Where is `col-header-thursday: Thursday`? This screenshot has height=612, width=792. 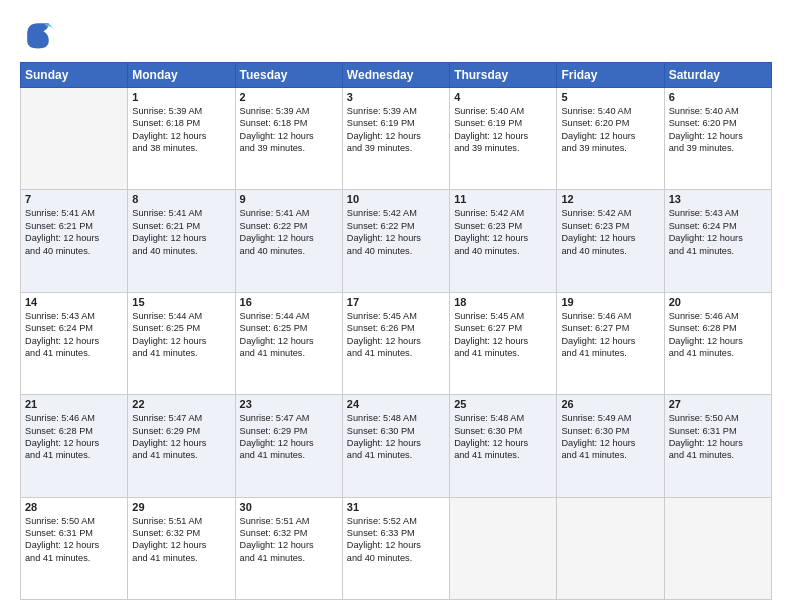 col-header-thursday: Thursday is located at coordinates (504, 76).